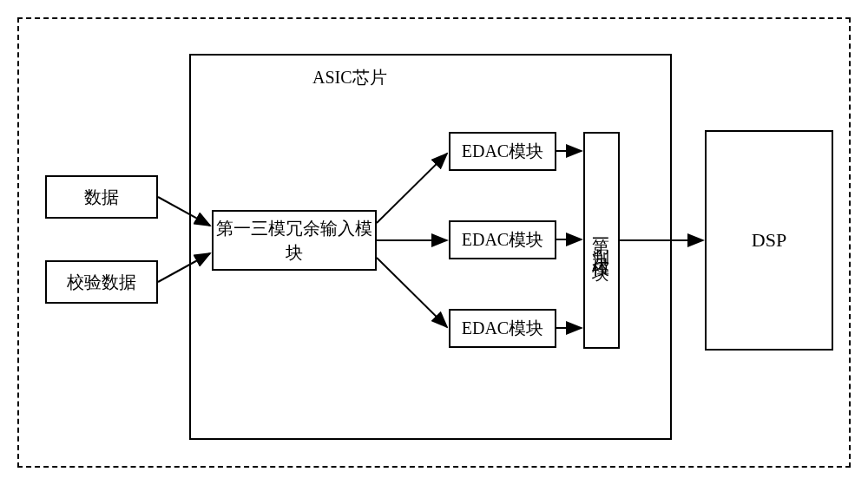 The width and height of the screenshot is (868, 485). Describe the element at coordinates (294, 240) in the screenshot. I see `tmr-label: 第一三模冗余输入模块` at that location.